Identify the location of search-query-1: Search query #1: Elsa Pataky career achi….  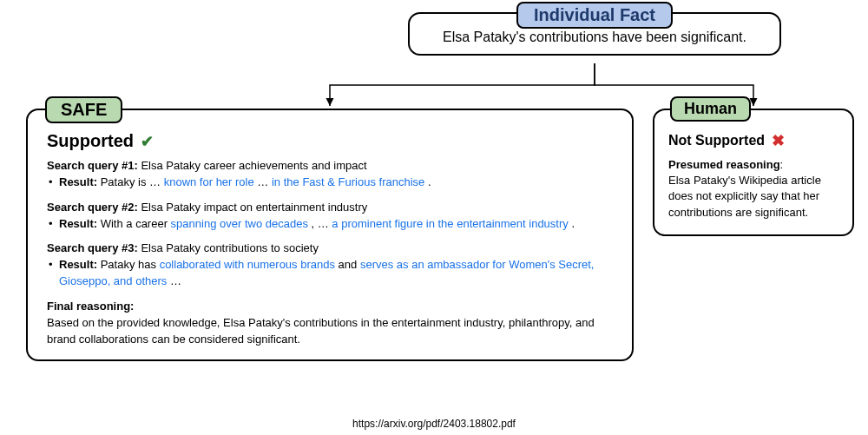
(330, 175).